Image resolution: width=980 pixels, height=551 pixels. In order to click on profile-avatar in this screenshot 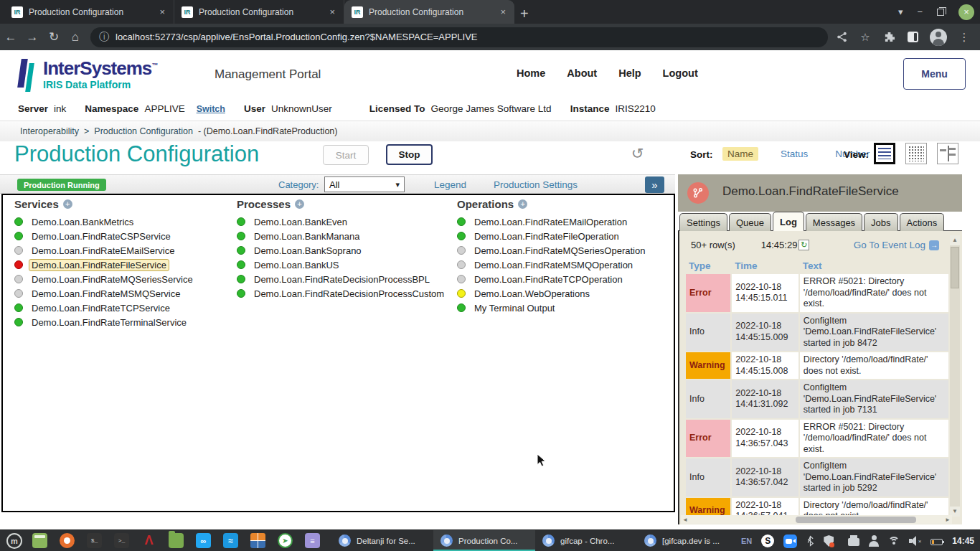, I will do `click(938, 37)`.